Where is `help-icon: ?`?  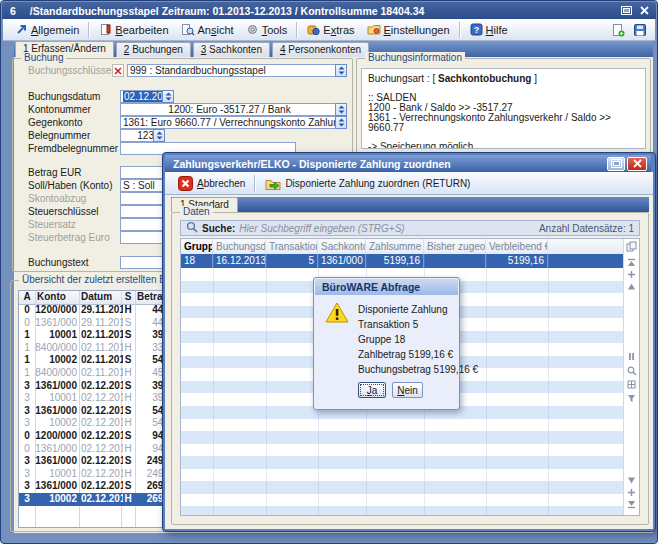
help-icon: ? is located at coordinates (476, 30).